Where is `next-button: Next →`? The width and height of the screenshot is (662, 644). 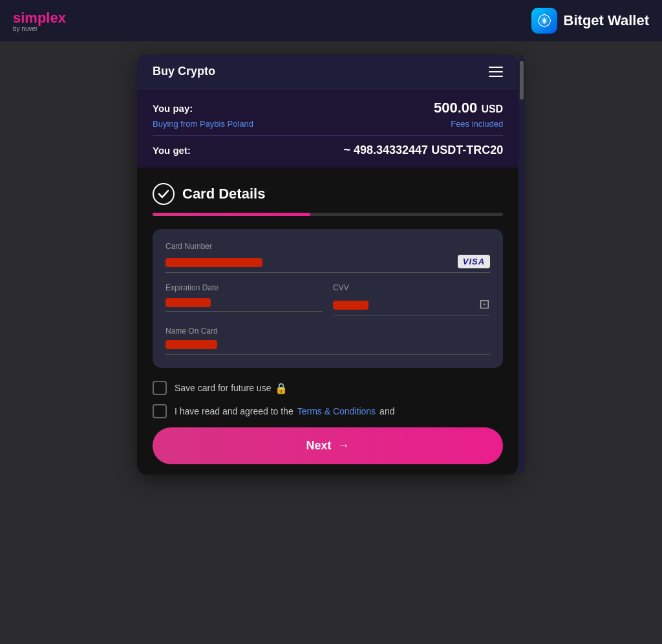 next-button: Next → is located at coordinates (328, 446).